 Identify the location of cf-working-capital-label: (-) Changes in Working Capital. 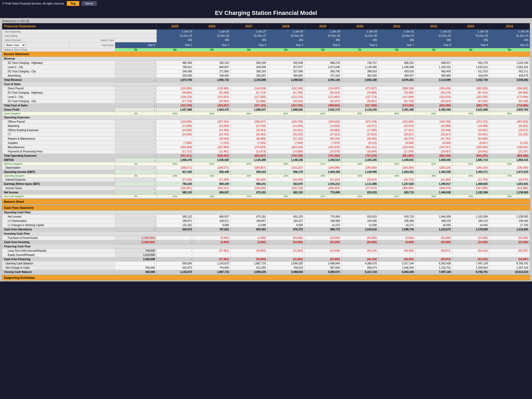
(59, 225).